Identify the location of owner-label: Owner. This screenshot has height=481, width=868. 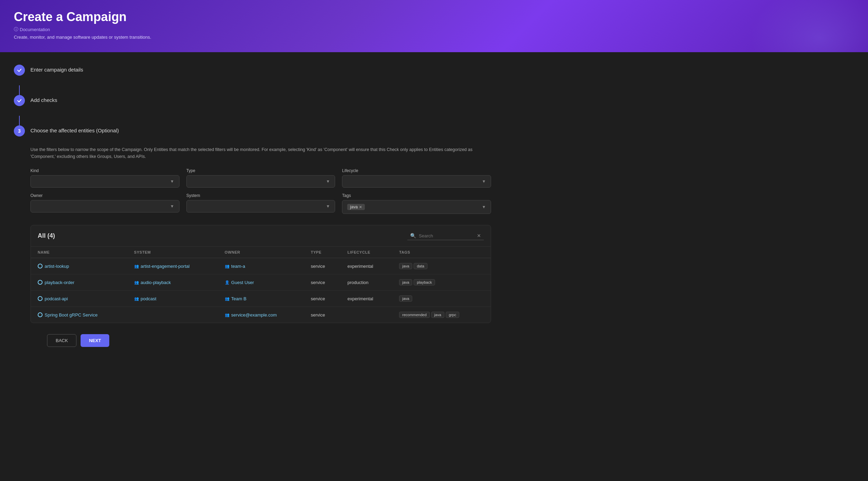
(105, 196).